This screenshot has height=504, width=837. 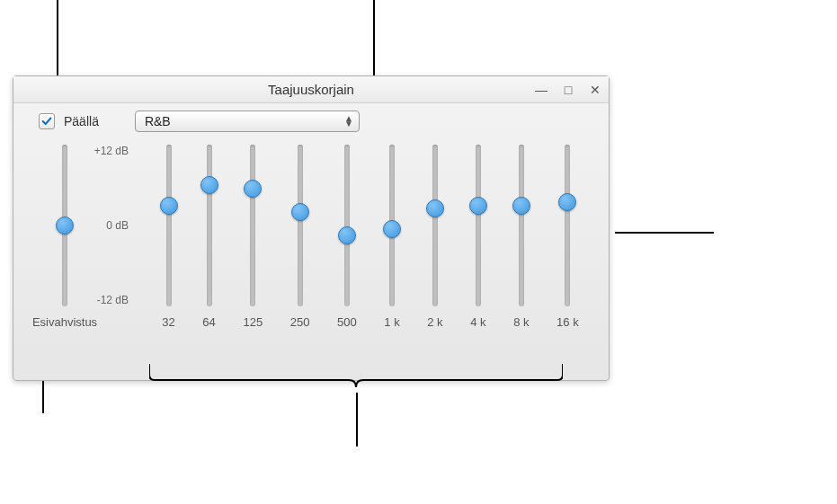 What do you see at coordinates (347, 253) in the screenshot?
I see `eq-band: 500` at bounding box center [347, 253].